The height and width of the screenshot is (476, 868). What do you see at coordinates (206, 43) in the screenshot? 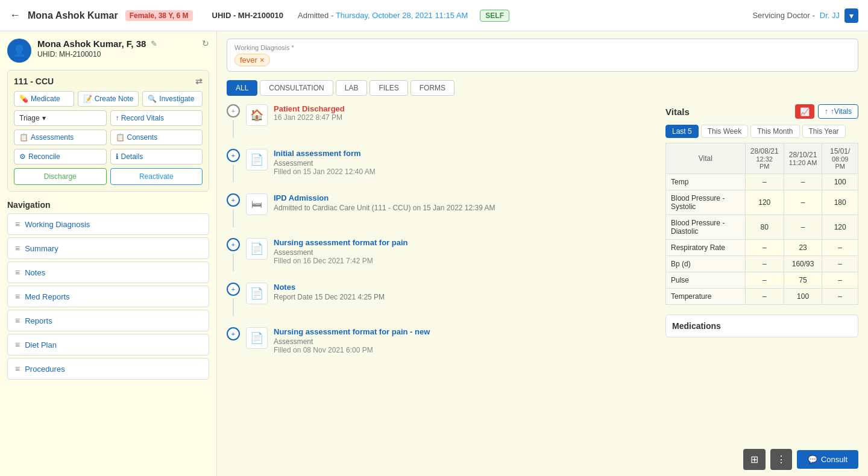
I see `refresh-icon: ↻` at bounding box center [206, 43].